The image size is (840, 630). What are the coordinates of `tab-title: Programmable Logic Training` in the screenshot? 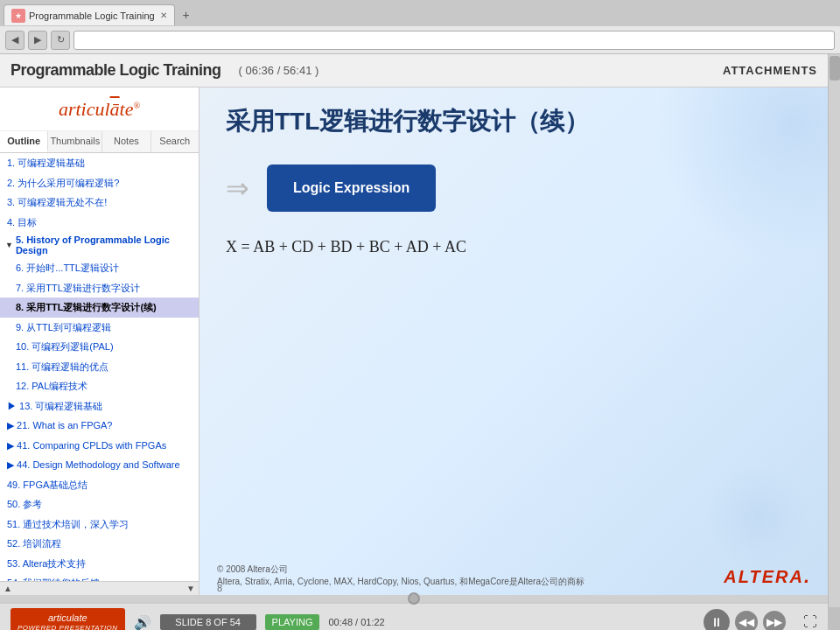 It's located at (92, 16).